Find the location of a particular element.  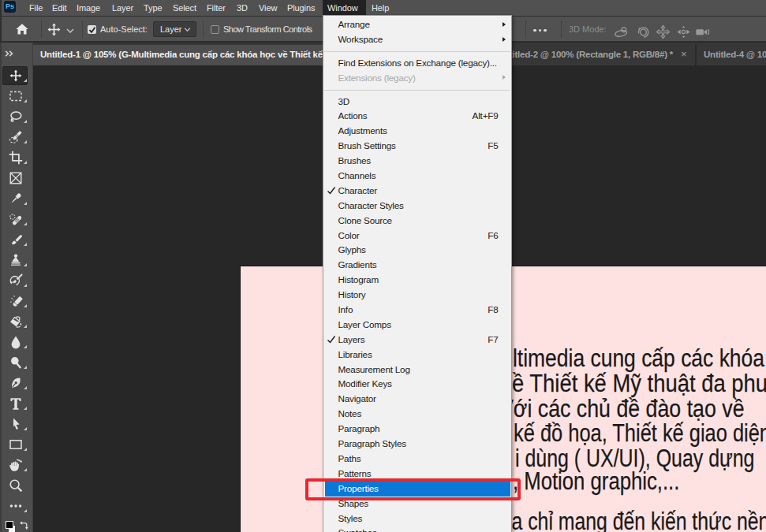

menu-item-notes: Notes is located at coordinates (418, 415).